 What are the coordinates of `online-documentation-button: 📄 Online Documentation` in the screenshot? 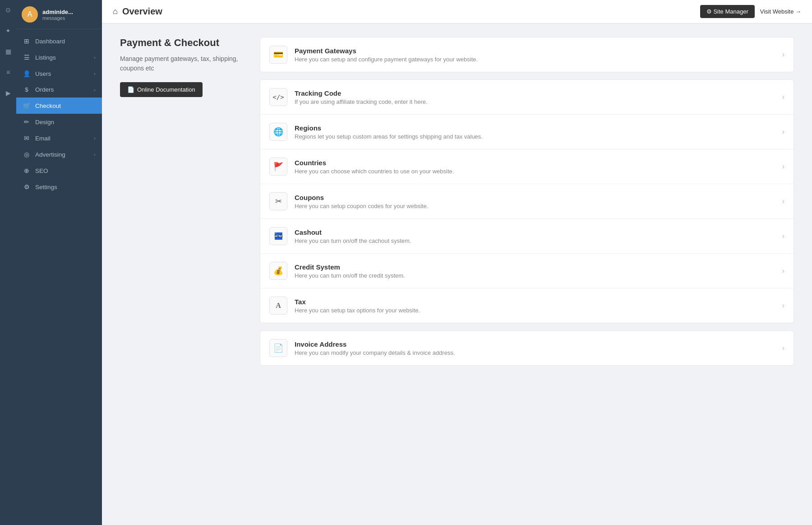 It's located at (161, 89).